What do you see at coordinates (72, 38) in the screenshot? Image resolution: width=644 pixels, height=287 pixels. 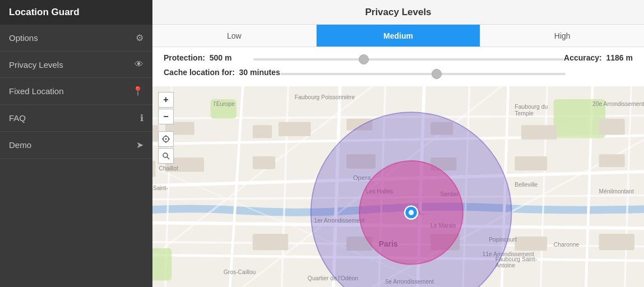 I see `nav-label-options: Options` at bounding box center [72, 38].